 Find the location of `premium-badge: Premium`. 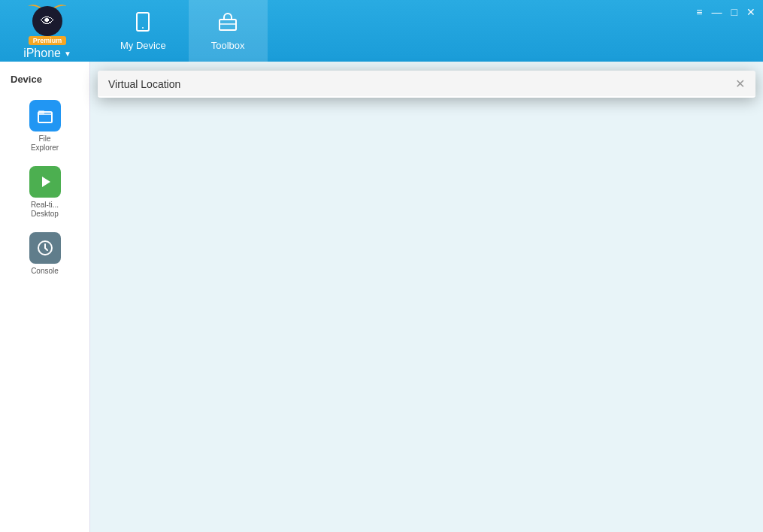

premium-badge: Premium is located at coordinates (48, 41).